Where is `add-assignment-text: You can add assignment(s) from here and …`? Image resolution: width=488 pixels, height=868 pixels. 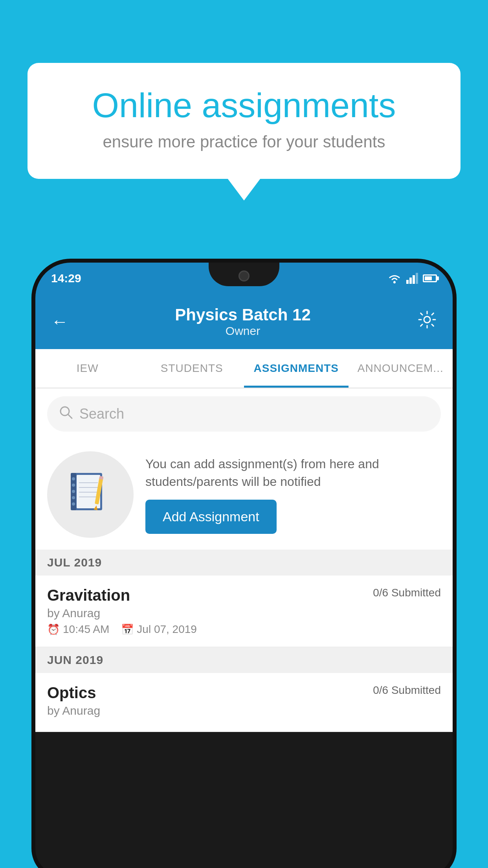 add-assignment-text: You can add assignment(s) from here and … is located at coordinates (293, 495).